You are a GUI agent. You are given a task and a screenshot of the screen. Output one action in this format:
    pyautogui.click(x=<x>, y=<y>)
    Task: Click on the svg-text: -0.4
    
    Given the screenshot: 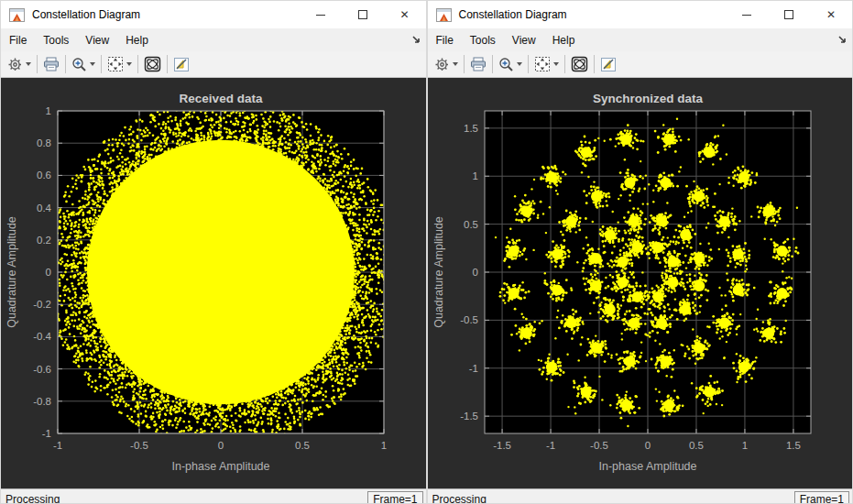 What is the action you would take?
    pyautogui.click(x=42, y=336)
    